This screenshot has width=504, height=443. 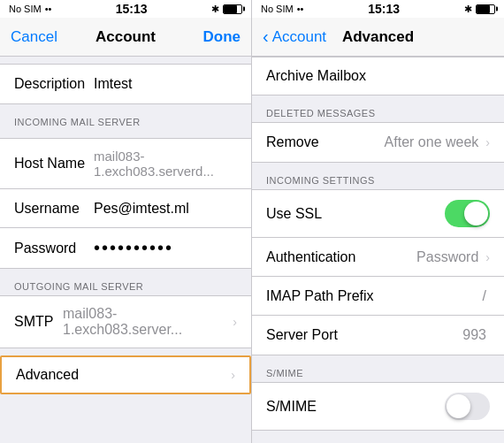 I want to click on right-carrier: No SIM, so click(x=278, y=9).